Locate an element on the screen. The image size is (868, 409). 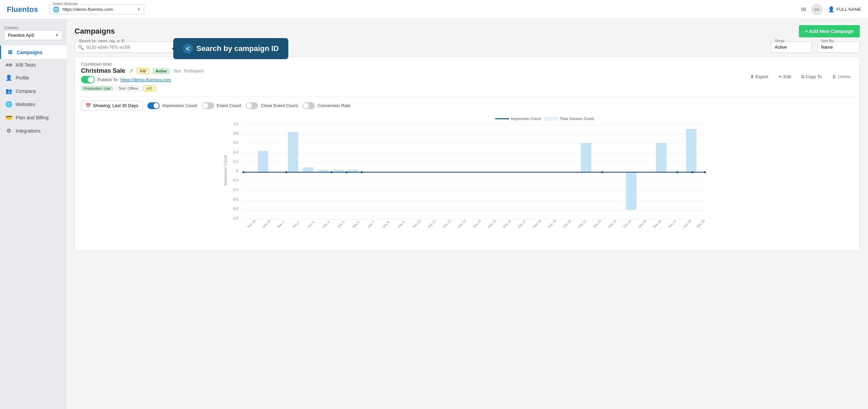
export-button: ⬆ Export is located at coordinates (759, 77).